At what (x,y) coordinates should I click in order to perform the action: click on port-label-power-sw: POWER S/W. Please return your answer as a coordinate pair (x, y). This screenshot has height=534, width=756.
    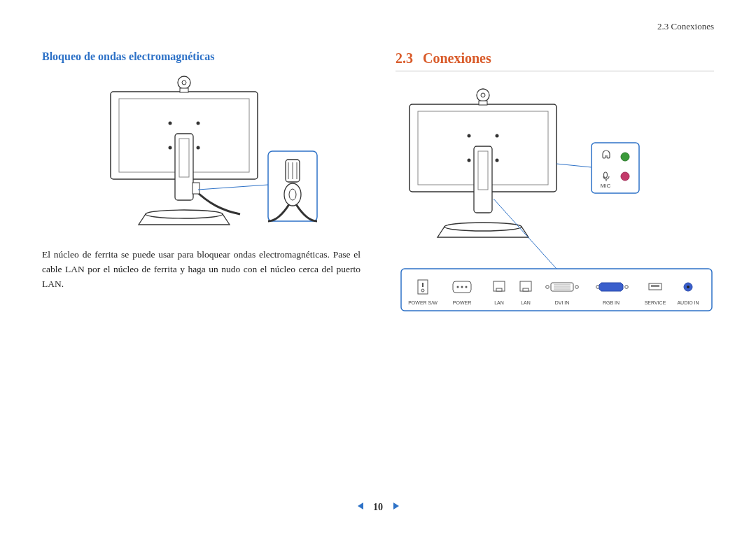
    Looking at the image, I should click on (423, 302).